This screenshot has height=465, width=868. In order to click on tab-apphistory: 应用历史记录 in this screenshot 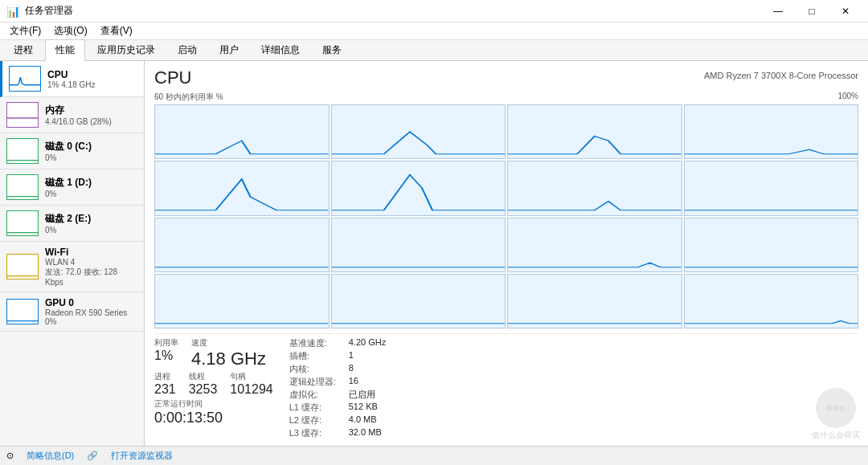, I will do `click(126, 50)`.